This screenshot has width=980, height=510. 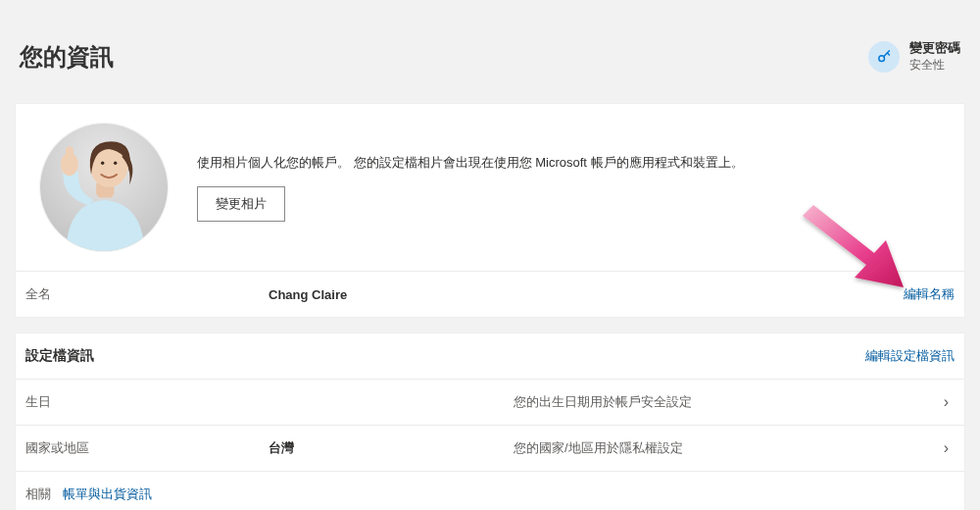 I want to click on full-name-value: Chang Claire, so click(x=391, y=294).